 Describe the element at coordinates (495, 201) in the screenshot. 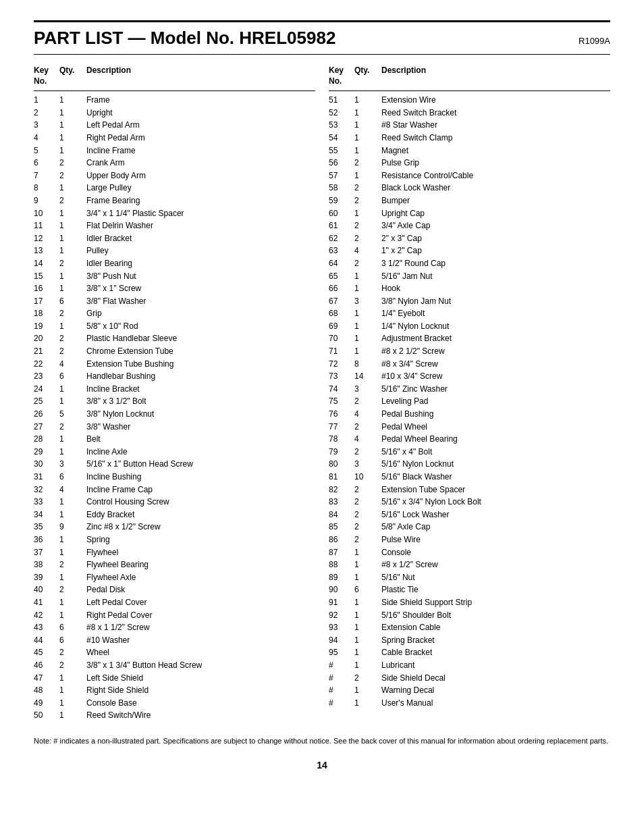

I see `part-desc: Bumper` at that location.